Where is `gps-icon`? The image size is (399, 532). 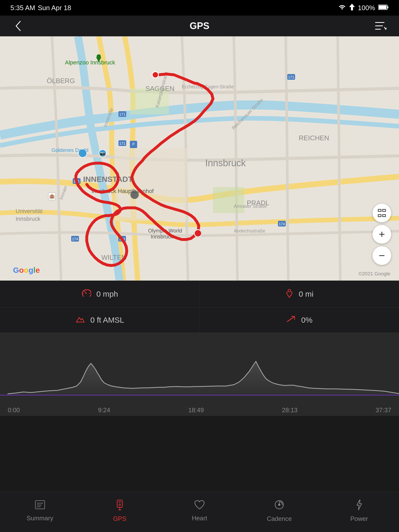
gps-icon is located at coordinates (120, 506).